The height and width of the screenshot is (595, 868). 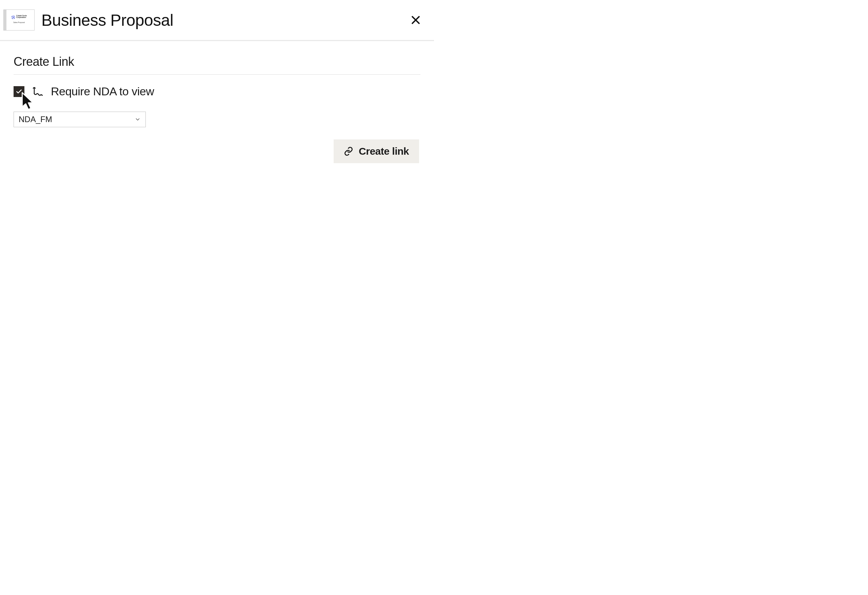 I want to click on dialog-content: Create Link Require NDA to view NDA_FM, so click(x=217, y=102).